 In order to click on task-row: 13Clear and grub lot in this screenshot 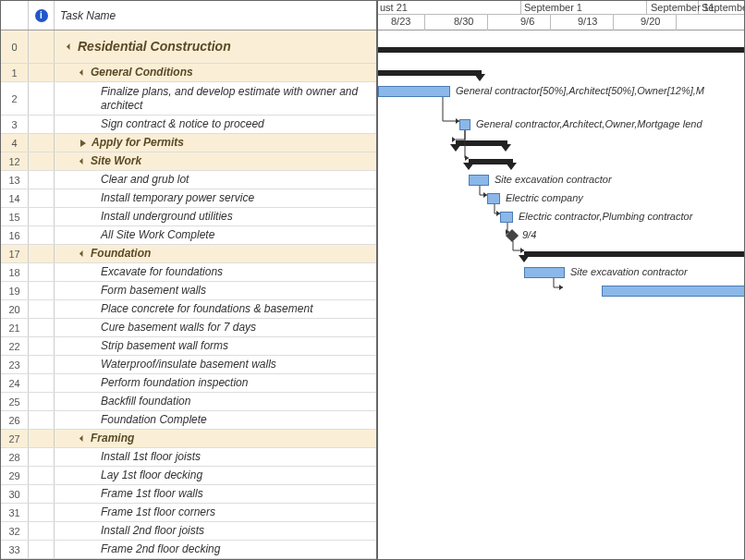, I will do `click(189, 180)`.